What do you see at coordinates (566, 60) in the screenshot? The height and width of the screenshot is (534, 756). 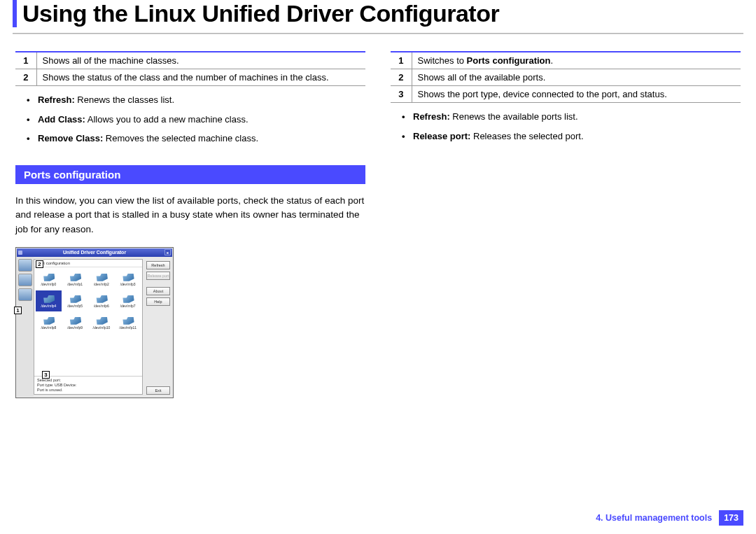 I see `table-row: 1 Switches to Ports configuration.` at bounding box center [566, 60].